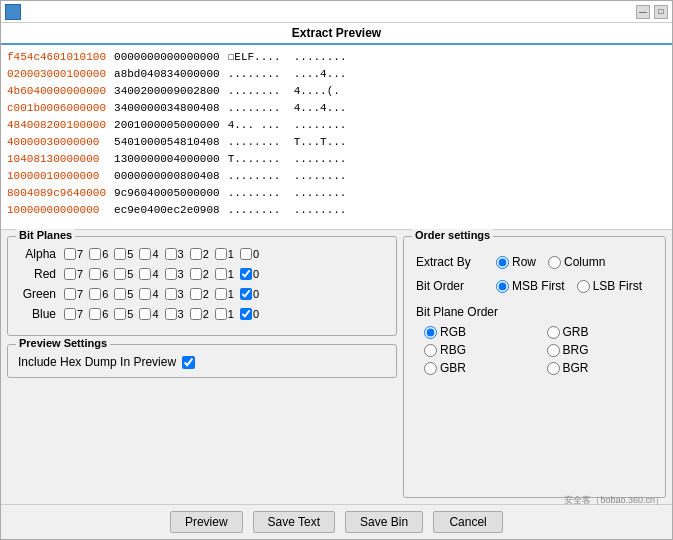 This screenshot has height=540, width=673. What do you see at coordinates (206, 522) in the screenshot?
I see `preview-button: Preview` at bounding box center [206, 522].